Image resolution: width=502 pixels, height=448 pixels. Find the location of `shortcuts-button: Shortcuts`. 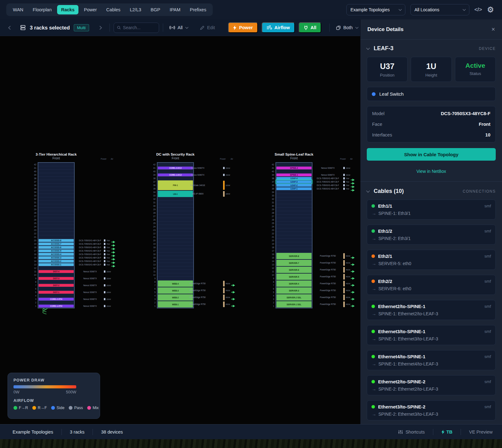

shortcuts-button: Shortcuts is located at coordinates (411, 432).